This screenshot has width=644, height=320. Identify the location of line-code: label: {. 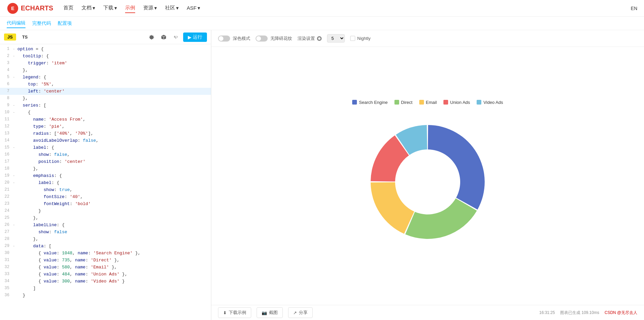
(114, 183).